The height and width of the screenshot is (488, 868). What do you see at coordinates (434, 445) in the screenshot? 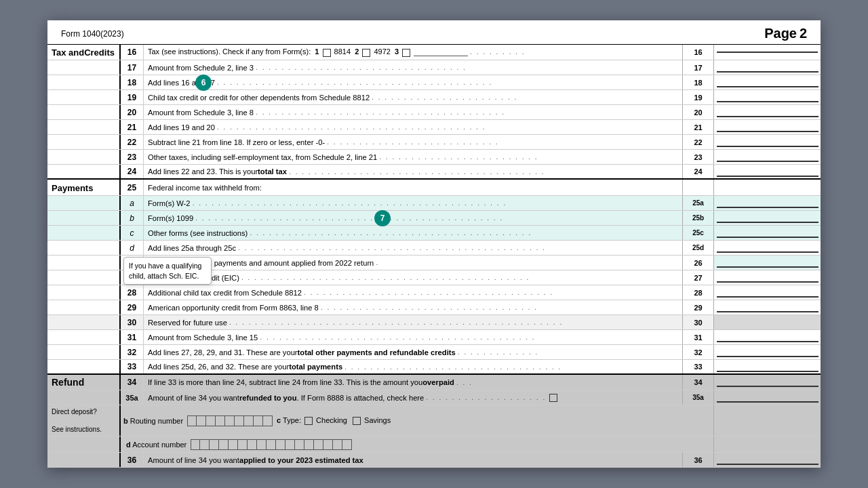
I see `line-35d-row: d Account number` at bounding box center [434, 445].